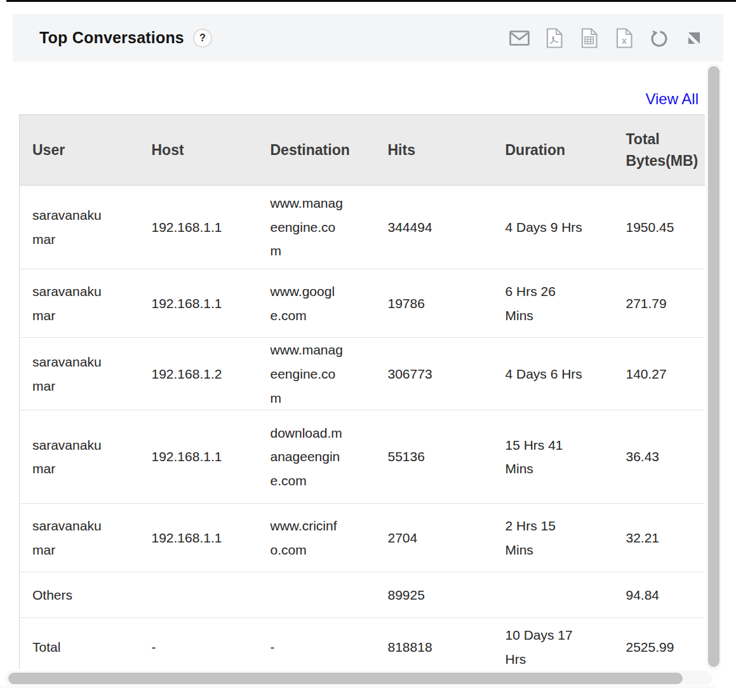 This screenshot has height=700, width=736. Describe the element at coordinates (553, 457) in the screenshot. I see `cell-duration: 15 Hrs 41 Mins` at that location.